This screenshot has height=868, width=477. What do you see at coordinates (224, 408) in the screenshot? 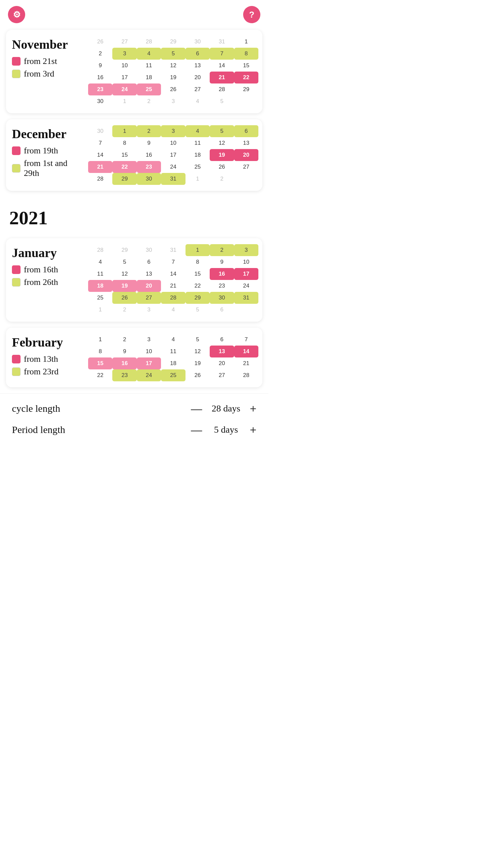
I see `cycle-length-control: — 28 days +` at bounding box center [224, 408].